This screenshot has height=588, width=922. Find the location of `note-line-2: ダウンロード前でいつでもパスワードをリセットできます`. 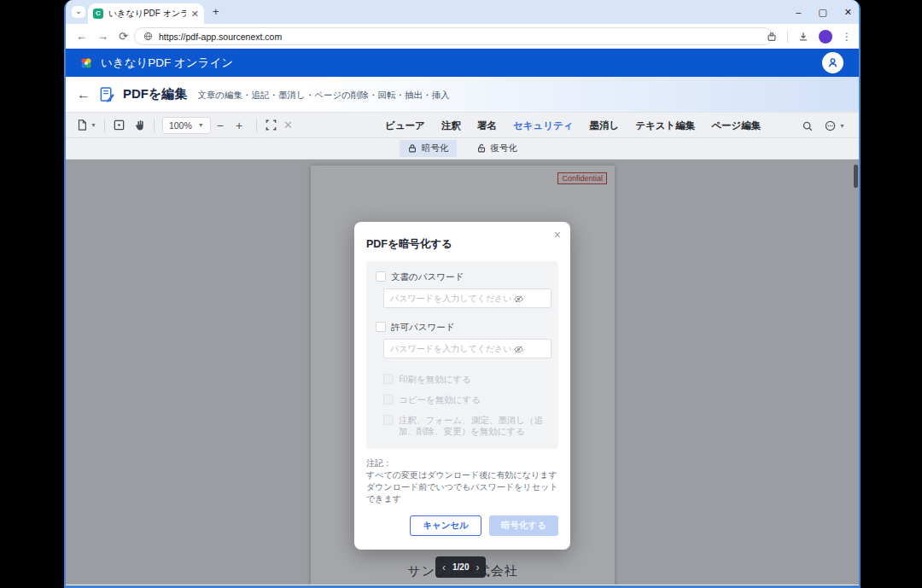

note-line-2: ダウンロード前でいつでもパスワードをリセットできます is located at coordinates (463, 493).